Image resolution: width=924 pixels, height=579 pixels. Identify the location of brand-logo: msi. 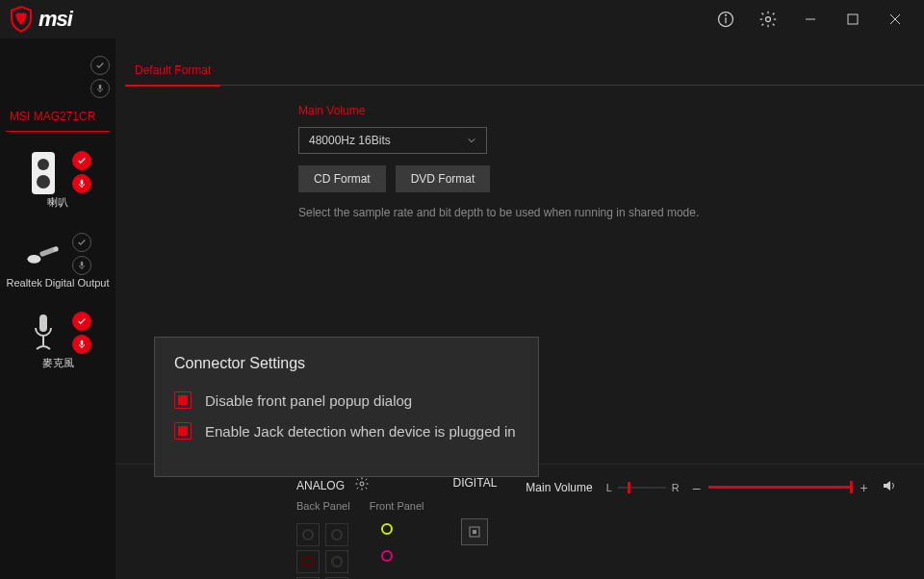
(40, 19).